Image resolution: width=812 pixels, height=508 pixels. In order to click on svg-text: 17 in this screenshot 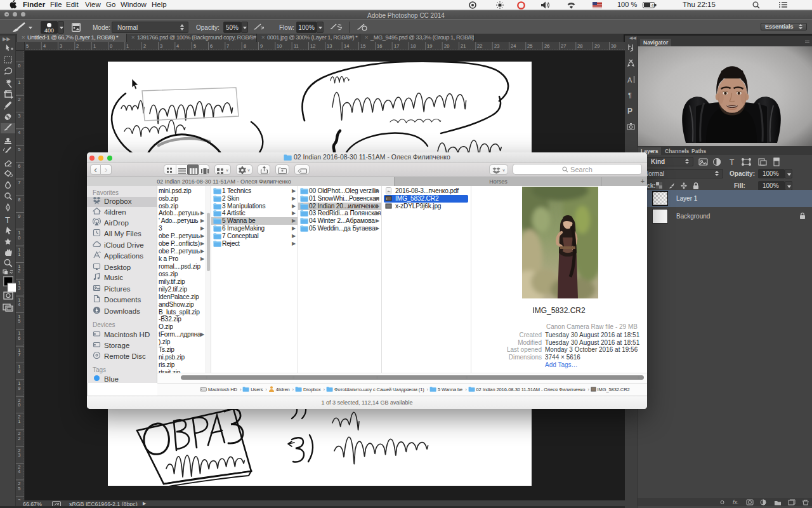, I will do `click(396, 46)`.